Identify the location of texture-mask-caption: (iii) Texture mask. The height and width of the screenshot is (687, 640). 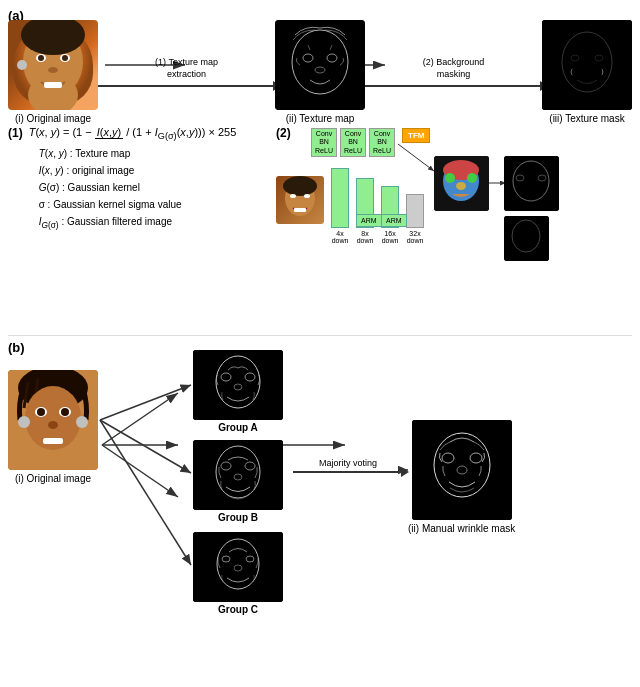
(586, 118).